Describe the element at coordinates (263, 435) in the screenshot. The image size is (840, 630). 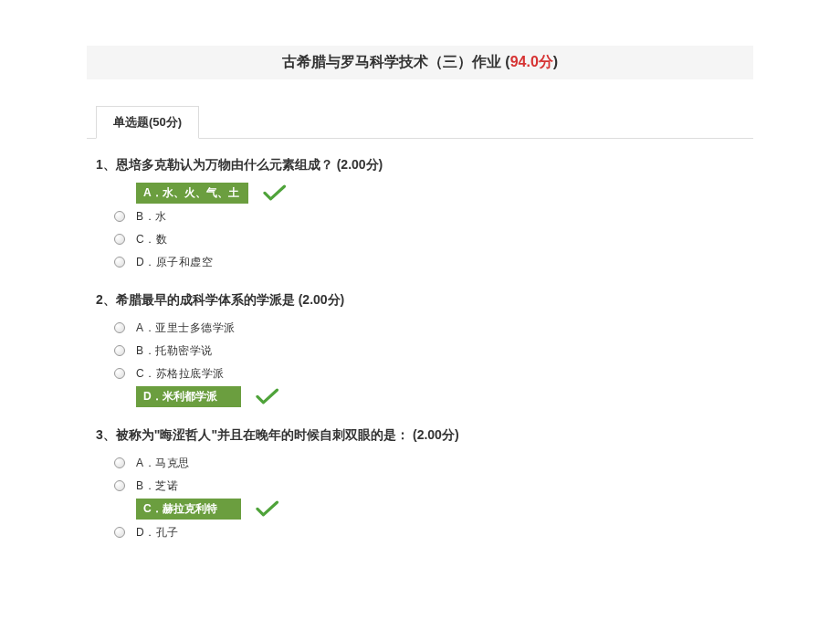
I see `question-text: 被称为"晦涩哲人"并且在晚年的时候自刺双眼的是：` at that location.